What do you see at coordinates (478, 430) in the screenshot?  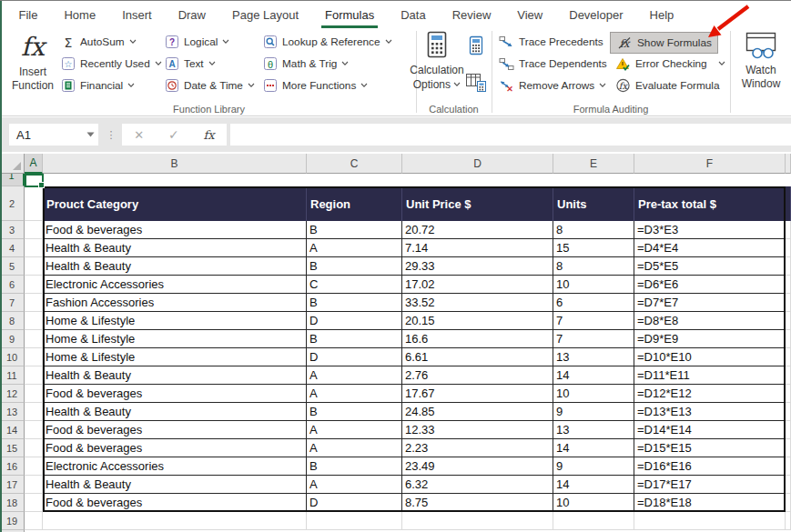 I see `cell-D14: 12.33` at bounding box center [478, 430].